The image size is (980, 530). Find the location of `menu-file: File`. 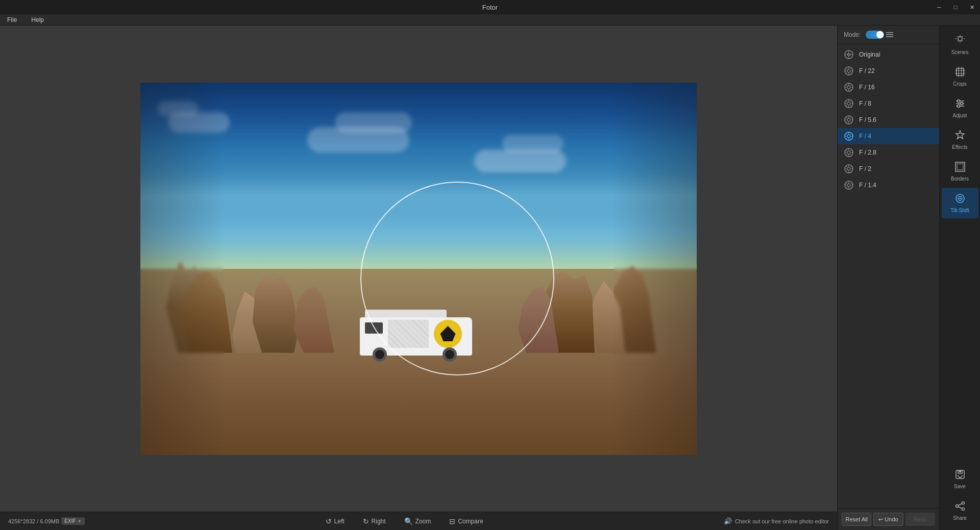

menu-file: File is located at coordinates (12, 20).